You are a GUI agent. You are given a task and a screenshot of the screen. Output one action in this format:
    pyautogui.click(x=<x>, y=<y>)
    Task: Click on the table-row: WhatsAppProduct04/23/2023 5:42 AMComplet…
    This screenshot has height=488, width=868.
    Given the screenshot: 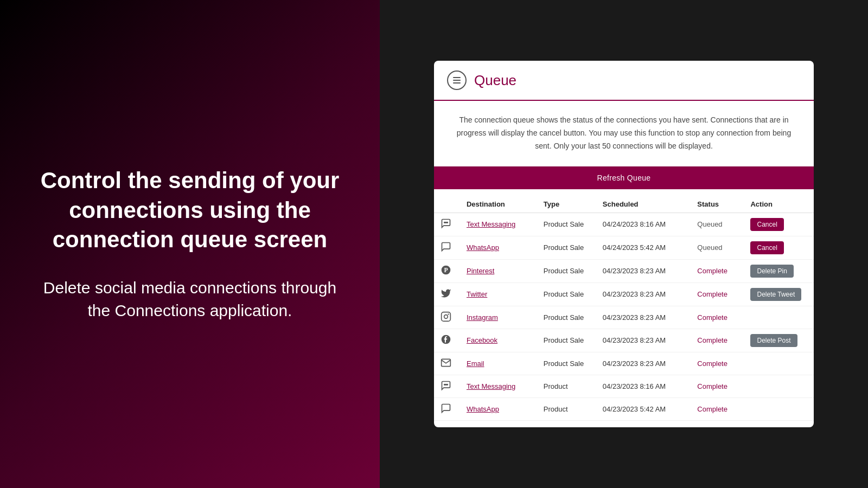 What is the action you would take?
    pyautogui.click(x=624, y=409)
    